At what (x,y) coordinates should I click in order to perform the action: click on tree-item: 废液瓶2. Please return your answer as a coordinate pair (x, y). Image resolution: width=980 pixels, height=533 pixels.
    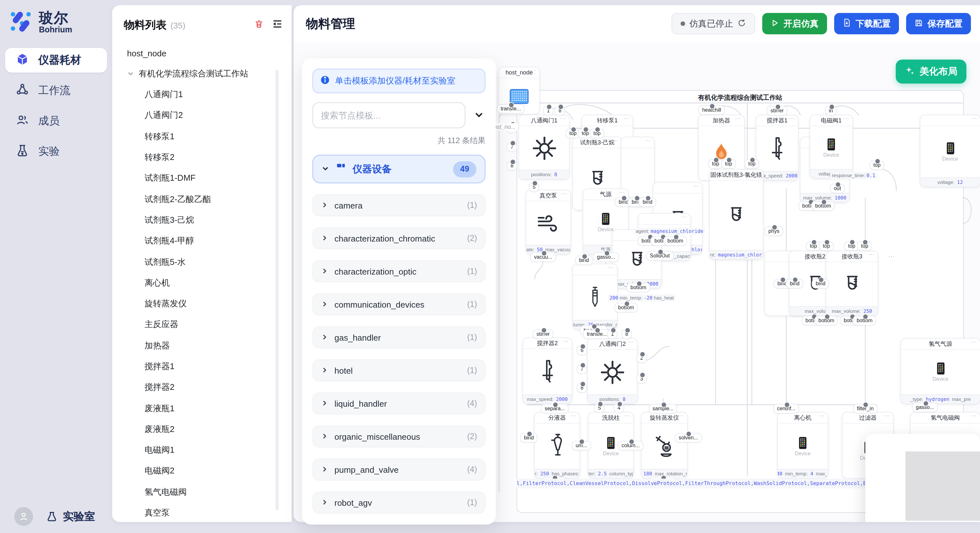
    Looking at the image, I should click on (209, 430).